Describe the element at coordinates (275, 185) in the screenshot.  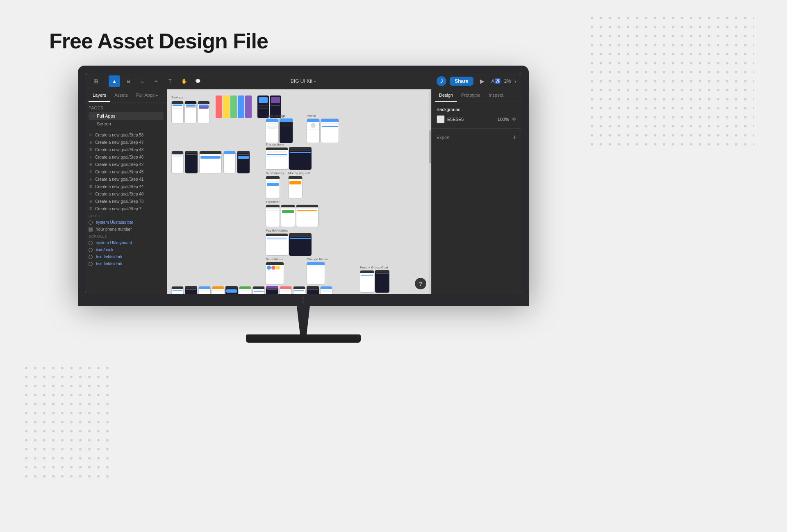
I see `canvas-label-send-money: Send money` at that location.